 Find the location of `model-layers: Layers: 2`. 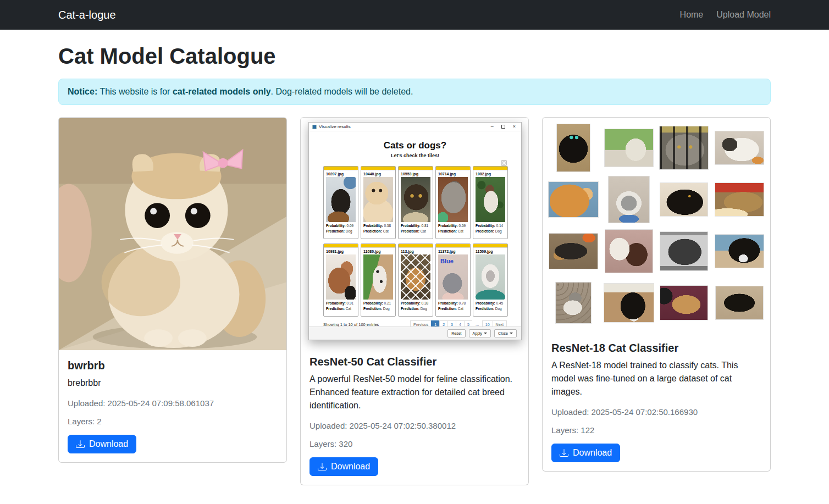

model-layers: Layers: 2 is located at coordinates (173, 421).